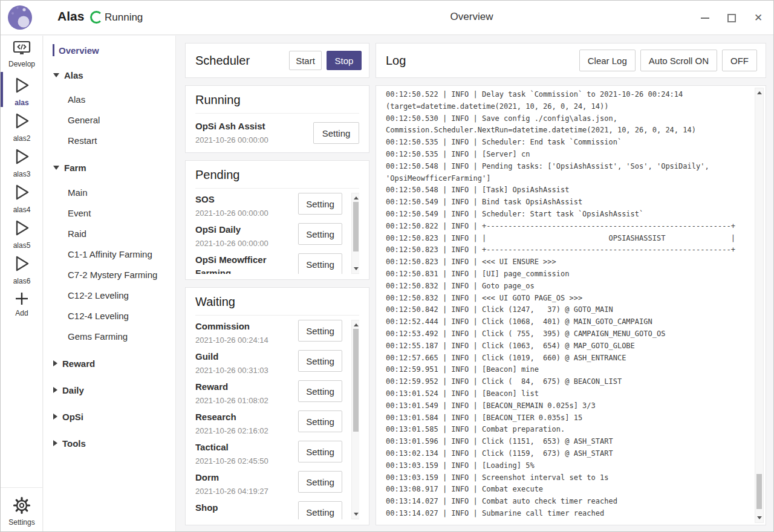 The image size is (774, 532). What do you see at coordinates (277, 100) in the screenshot?
I see `running-title: Running` at bounding box center [277, 100].